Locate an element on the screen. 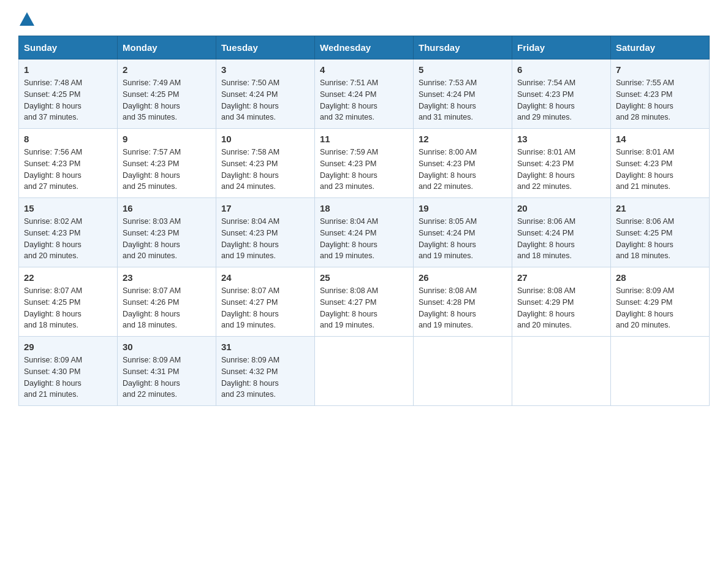 Image resolution: width=728 pixels, height=563 pixels. calendar-day-cell: 23 Sunrise: 8:07 AMSunset: 4:26 PMDaylig… is located at coordinates (167, 302).